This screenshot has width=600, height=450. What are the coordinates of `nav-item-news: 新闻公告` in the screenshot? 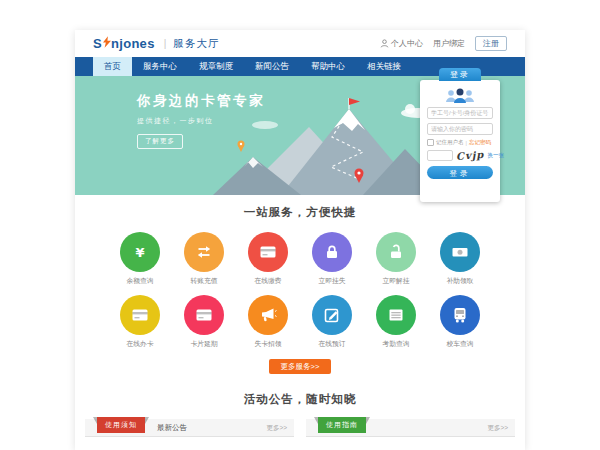 It's located at (272, 66).